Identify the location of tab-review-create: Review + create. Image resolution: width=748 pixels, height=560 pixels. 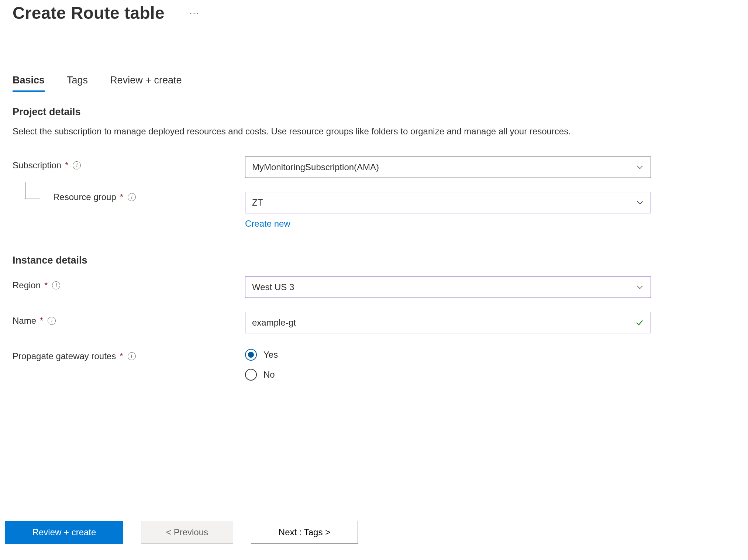
(146, 83).